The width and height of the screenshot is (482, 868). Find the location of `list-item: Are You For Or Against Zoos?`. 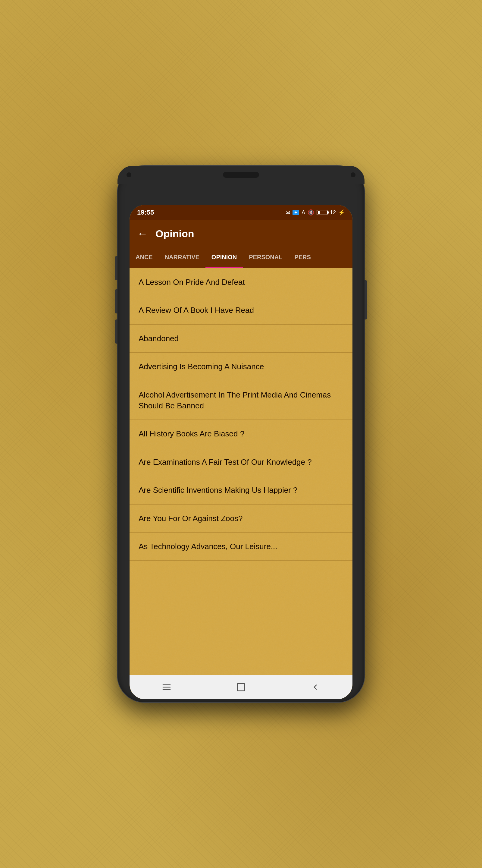

list-item: Are You For Or Against Zoos? is located at coordinates (241, 518).